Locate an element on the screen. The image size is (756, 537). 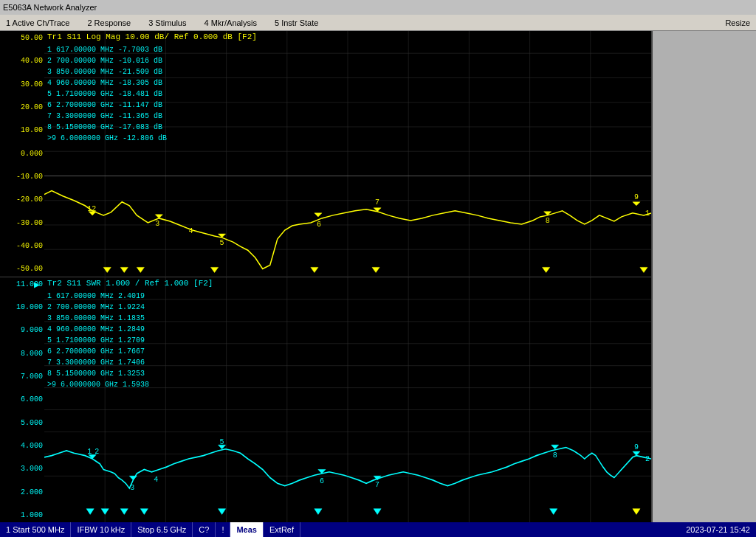
trace2-header-text: Tr2 S11 SWR 1.000 / Ref 1.000 [F2] is located at coordinates (130, 283).